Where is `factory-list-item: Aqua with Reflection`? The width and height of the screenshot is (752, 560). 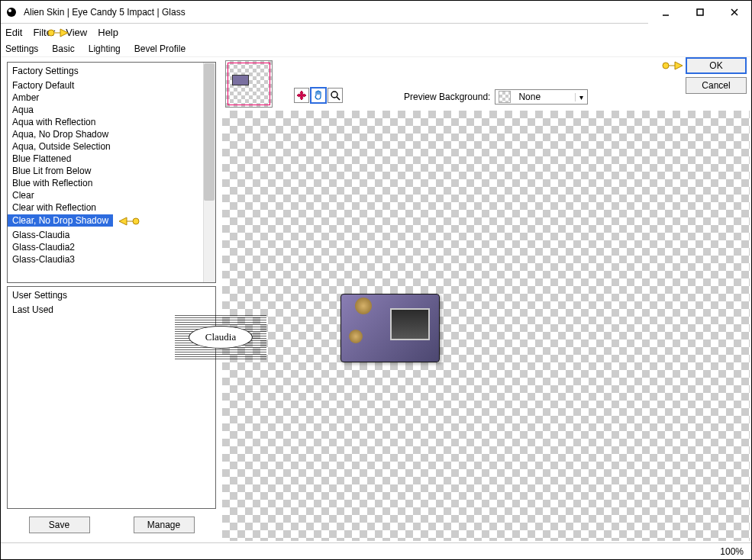 factory-list-item: Aqua with Reflection is located at coordinates (111, 122).